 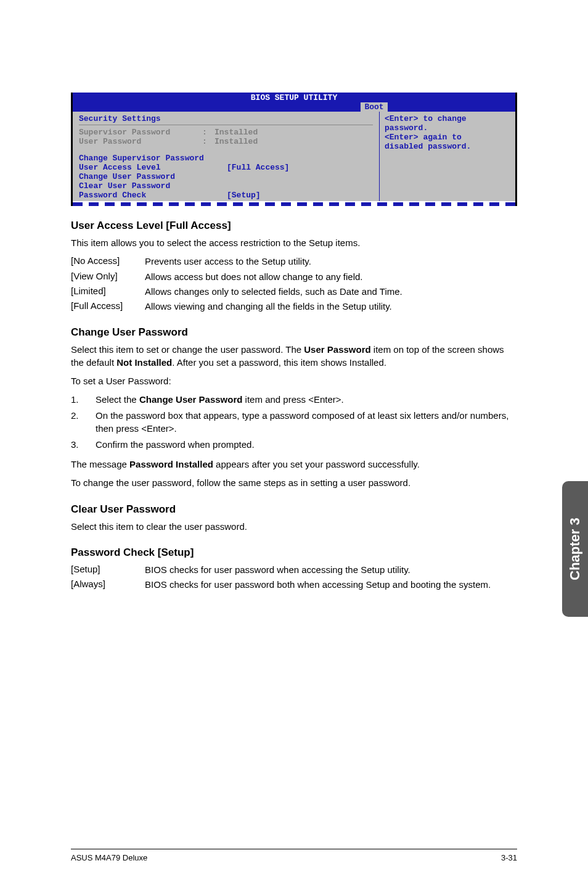 What do you see at coordinates (294, 570) in the screenshot?
I see `option-row: [Setup] BIOS checks for user password wh…` at bounding box center [294, 570].